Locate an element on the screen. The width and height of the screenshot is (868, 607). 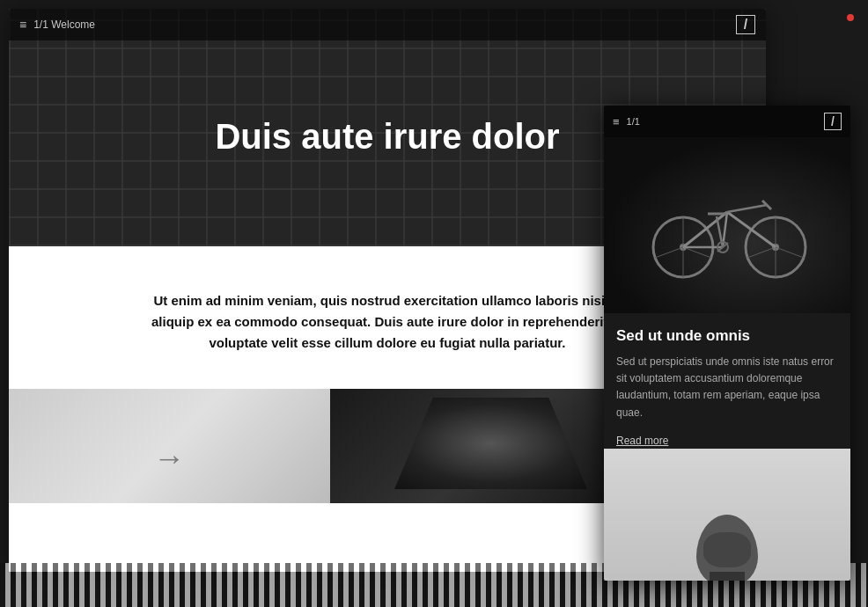
article-title: Sed ut unde omnis is located at coordinates (727, 336).